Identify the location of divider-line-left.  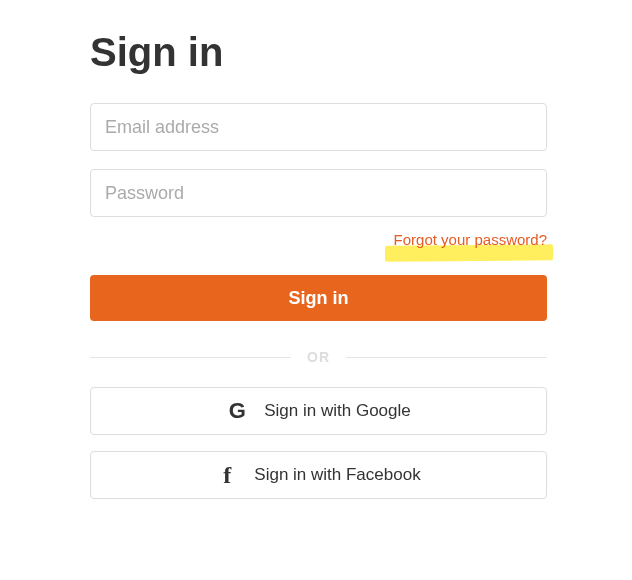
(190, 358).